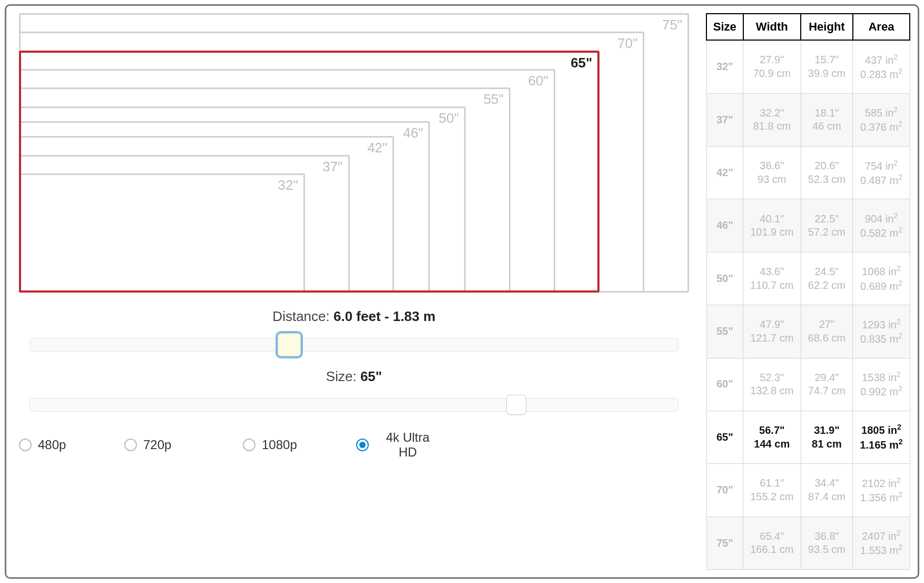  I want to click on size-slider, so click(354, 405).